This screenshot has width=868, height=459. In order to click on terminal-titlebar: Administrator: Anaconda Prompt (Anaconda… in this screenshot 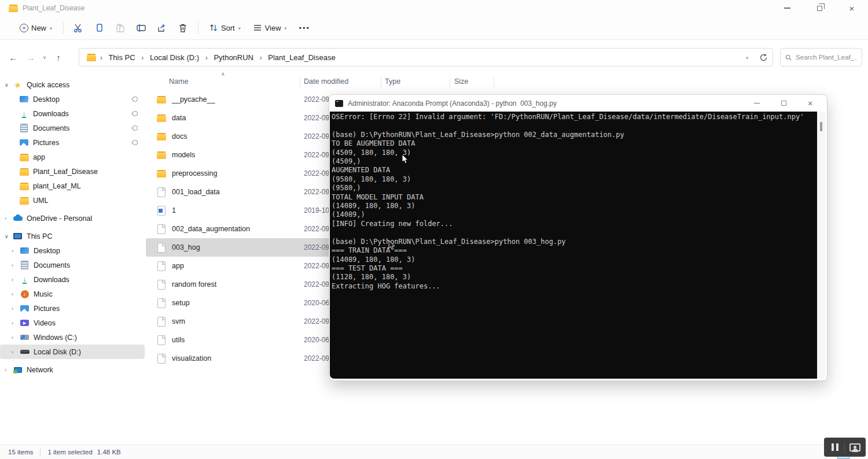, I will do `click(578, 103)`.